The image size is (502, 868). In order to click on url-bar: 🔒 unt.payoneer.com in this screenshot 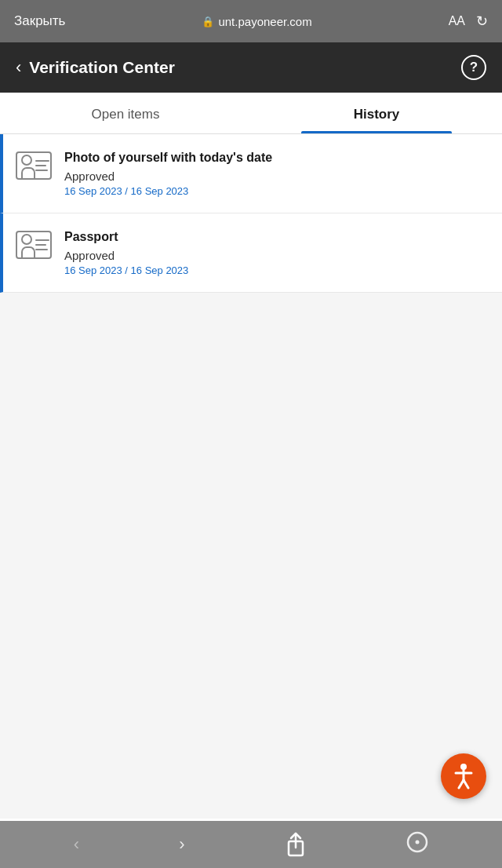, I will do `click(256, 22)`.